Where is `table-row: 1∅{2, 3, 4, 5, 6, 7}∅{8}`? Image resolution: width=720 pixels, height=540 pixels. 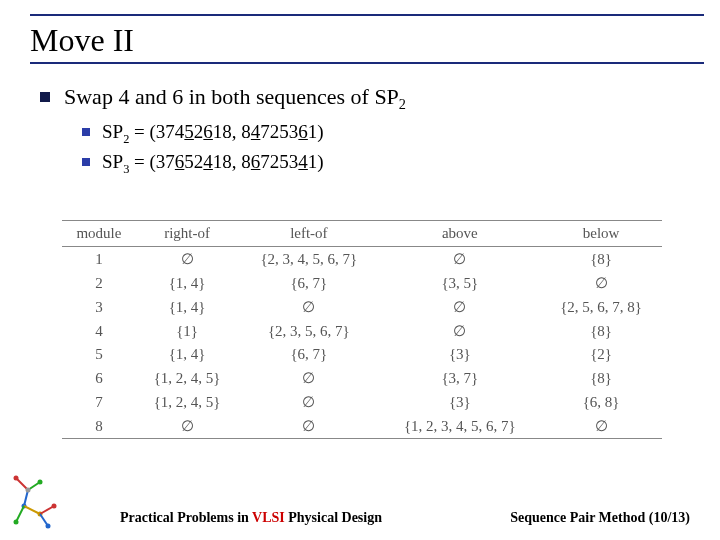
table-row: 1∅{2, 3, 4, 5, 6, 7}∅{8} is located at coordinates (362, 260).